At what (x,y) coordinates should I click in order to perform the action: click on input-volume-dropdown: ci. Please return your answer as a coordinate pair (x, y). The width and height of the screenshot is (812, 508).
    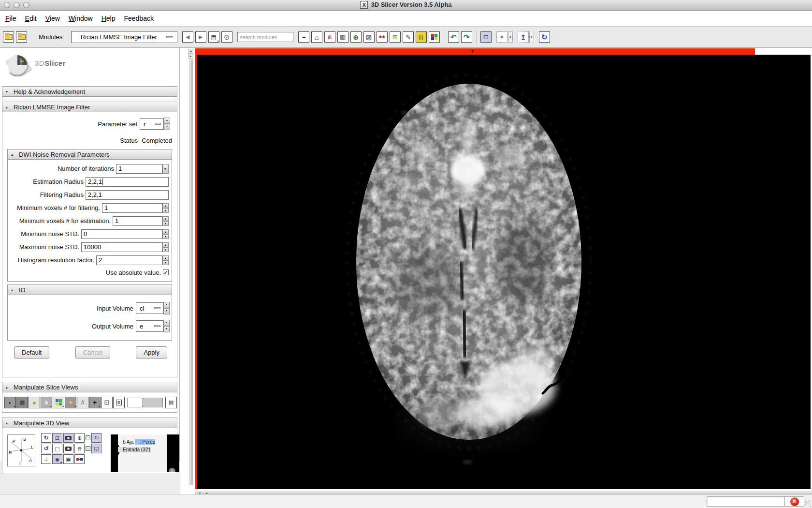
    Looking at the image, I should click on (150, 308).